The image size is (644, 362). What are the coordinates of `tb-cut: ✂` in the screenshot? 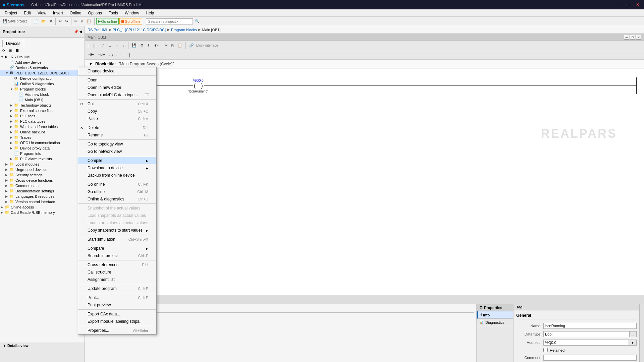 It's located at (76, 21).